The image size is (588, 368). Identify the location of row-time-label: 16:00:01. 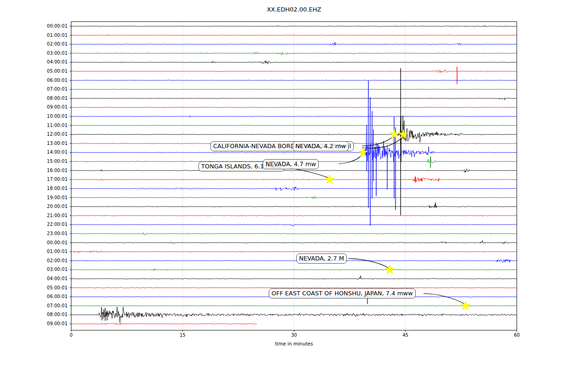
(51, 170).